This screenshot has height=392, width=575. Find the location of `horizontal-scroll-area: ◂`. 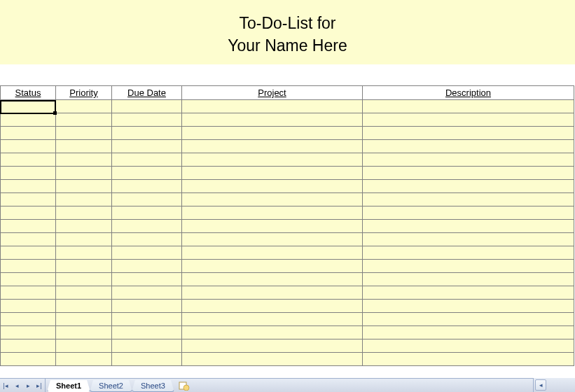

horizontal-scroll-area: ◂ is located at coordinates (554, 385).